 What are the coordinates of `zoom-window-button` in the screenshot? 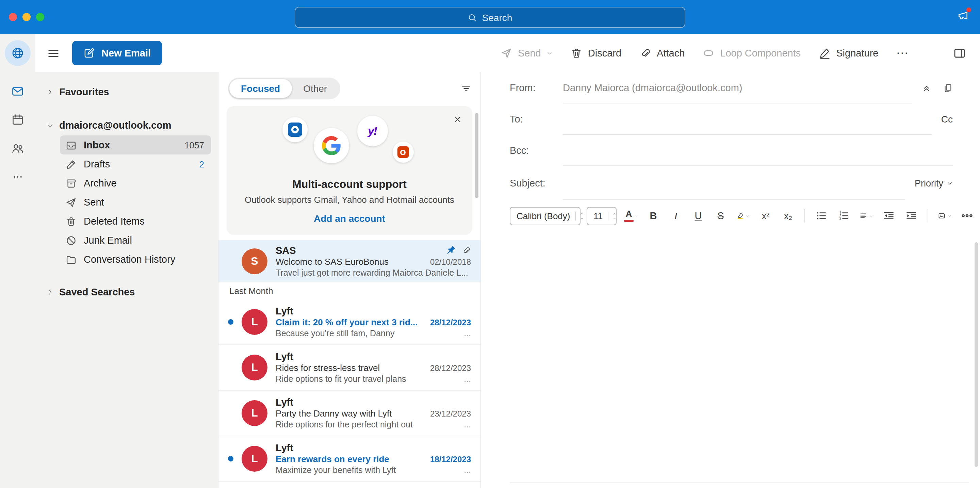 It's located at (40, 17).